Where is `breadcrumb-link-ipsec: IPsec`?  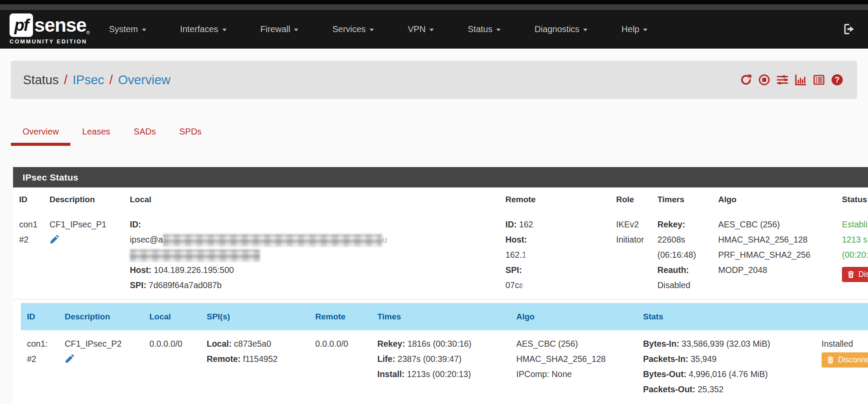
breadcrumb-link-ipsec: IPsec is located at coordinates (89, 80).